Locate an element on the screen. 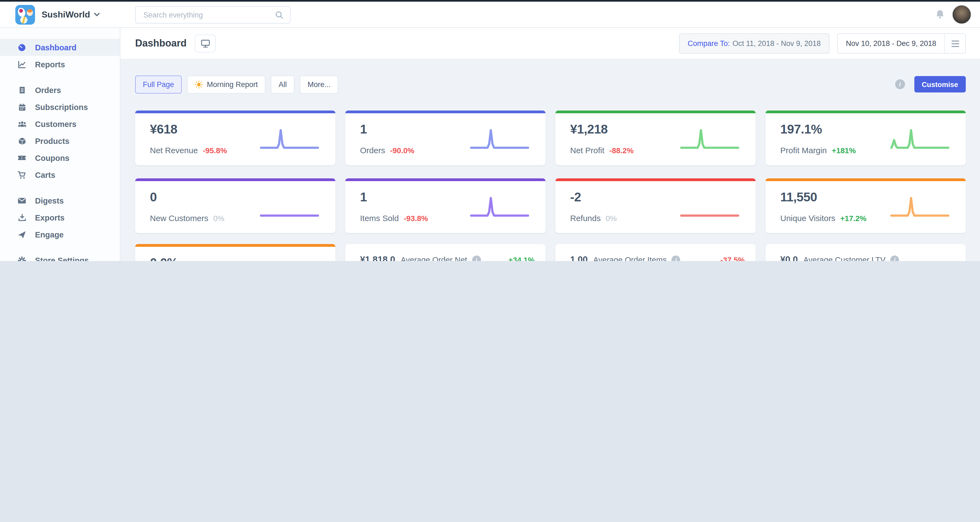  sidebar-item-engage: Engage is located at coordinates (60, 234).